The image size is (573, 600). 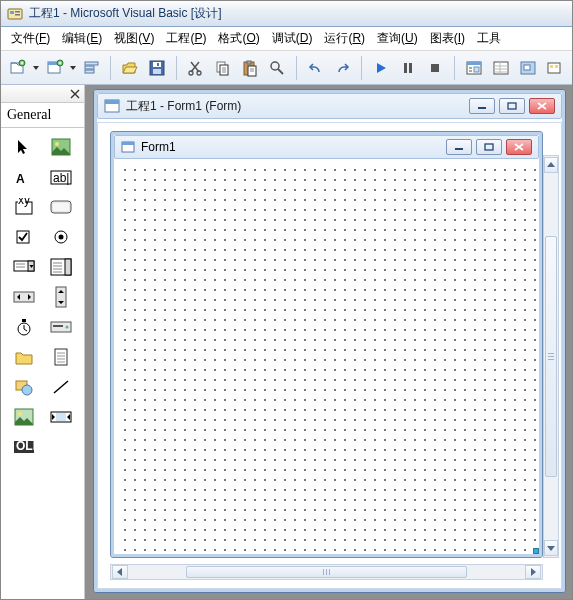 I want to click on toolbox-header, so click(x=42, y=94).